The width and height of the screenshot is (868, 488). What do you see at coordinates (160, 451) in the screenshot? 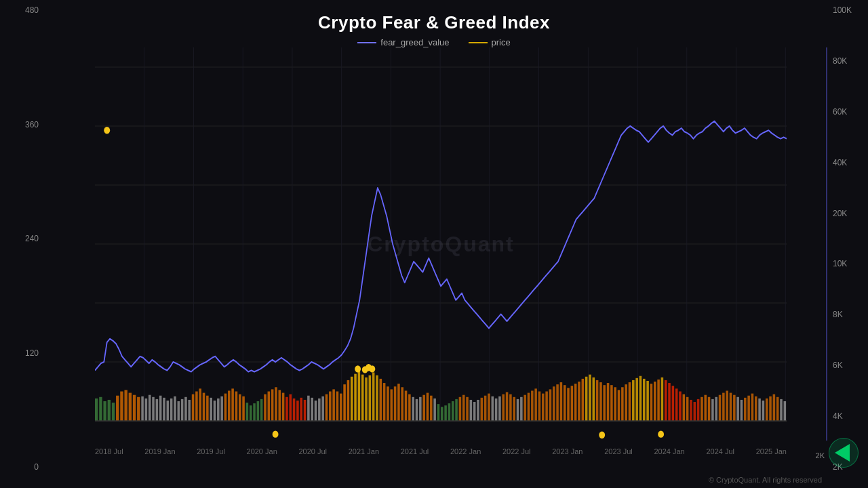
I see `x-label-2019-jan: 2019 Jan` at bounding box center [160, 451].